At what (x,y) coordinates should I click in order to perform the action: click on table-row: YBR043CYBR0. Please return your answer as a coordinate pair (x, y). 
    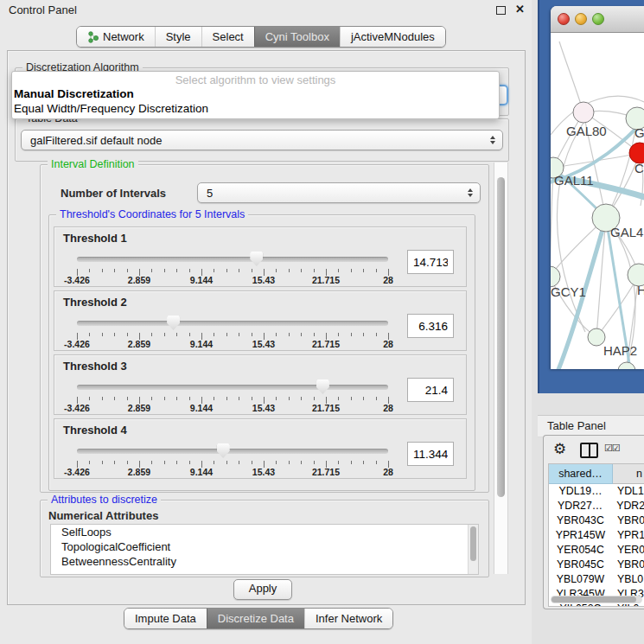
    Looking at the image, I should click on (596, 520).